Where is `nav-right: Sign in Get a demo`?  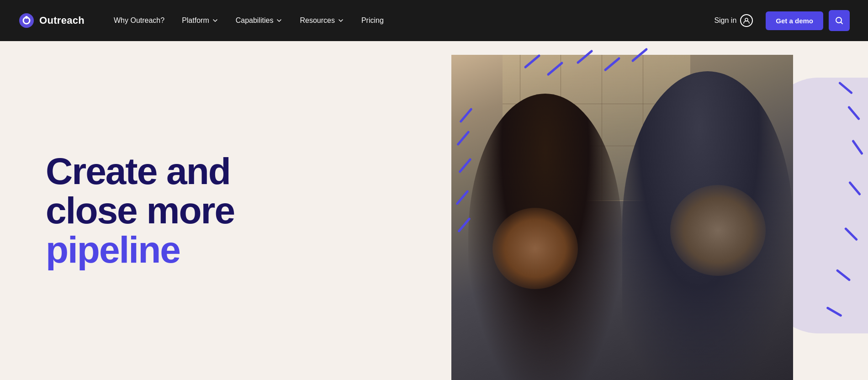 nav-right: Sign in Get a demo is located at coordinates (778, 21).